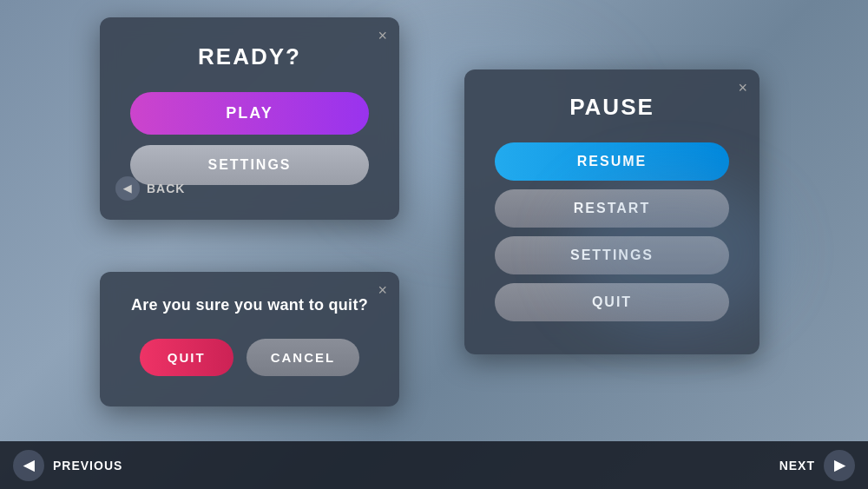 This screenshot has width=868, height=489. I want to click on restart-button: RESTART, so click(612, 208).